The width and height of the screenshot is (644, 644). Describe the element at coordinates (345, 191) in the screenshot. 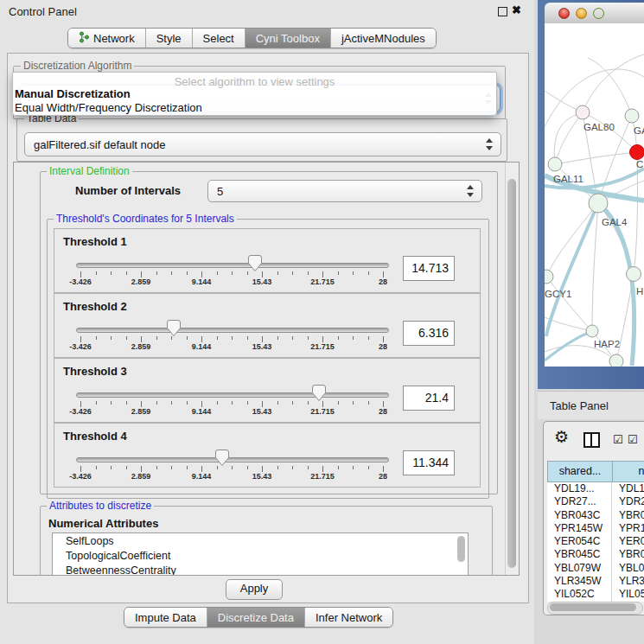

I see `num-intervals-combobox: 5` at that location.